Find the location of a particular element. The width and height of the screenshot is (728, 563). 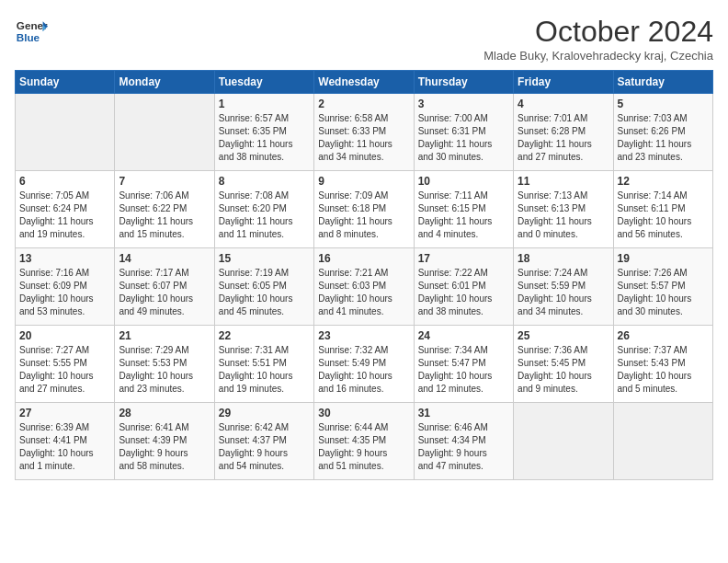

day-number: 13 is located at coordinates (64, 259).